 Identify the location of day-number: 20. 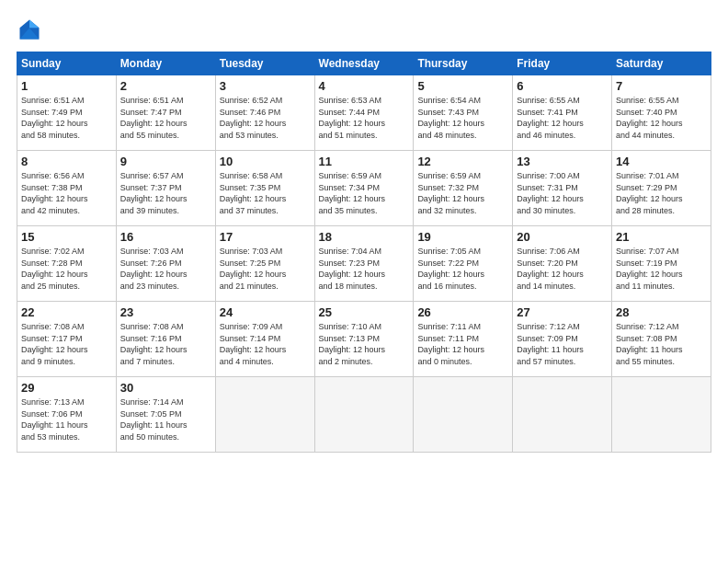
(563, 237).